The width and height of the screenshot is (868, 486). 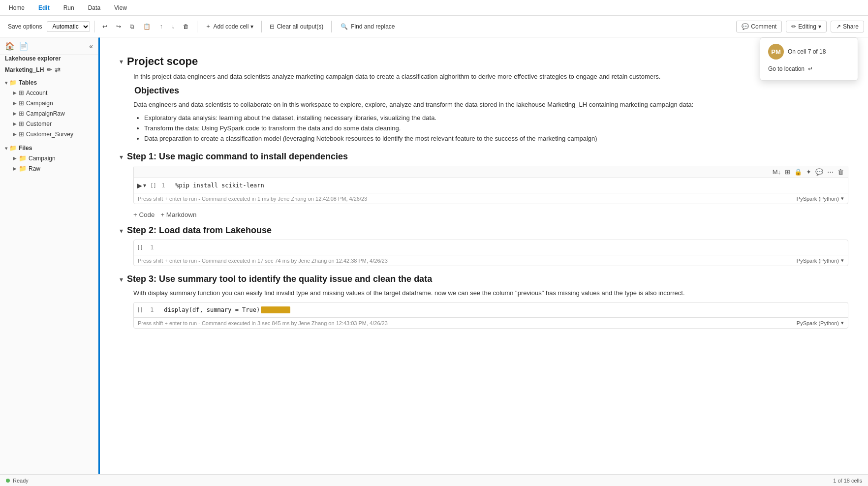 I want to click on copy-cell-button: ⧉, so click(x=132, y=27).